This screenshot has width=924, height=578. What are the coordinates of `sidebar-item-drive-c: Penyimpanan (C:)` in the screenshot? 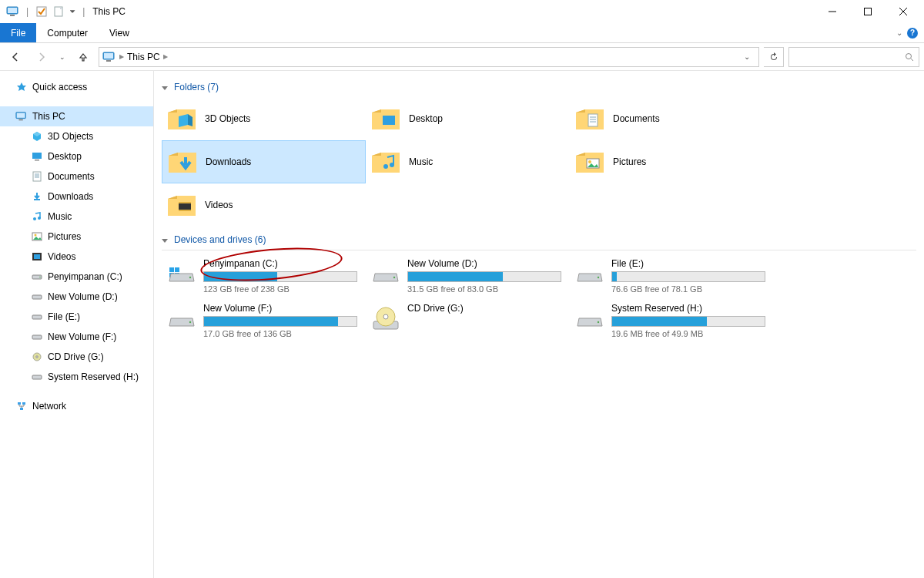 It's located at (77, 277).